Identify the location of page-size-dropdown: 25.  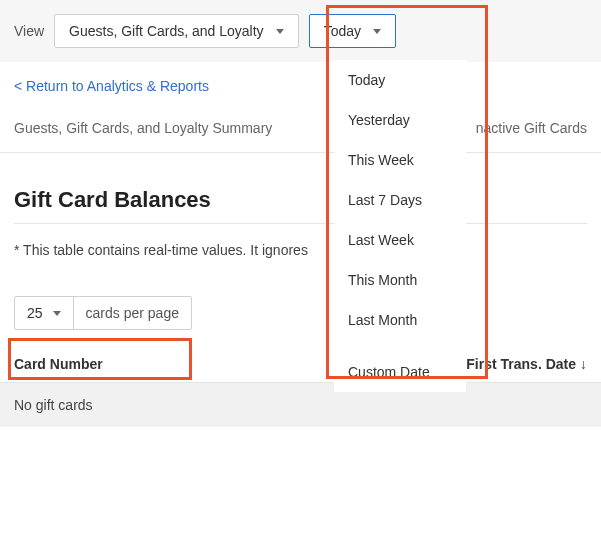
(44, 313).